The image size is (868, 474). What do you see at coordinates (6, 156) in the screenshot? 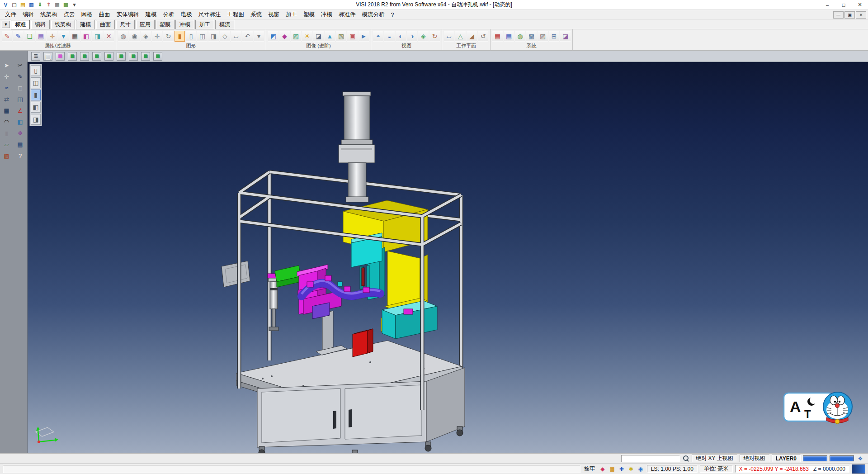
I see `palette-icon: ▩` at bounding box center [6, 156].